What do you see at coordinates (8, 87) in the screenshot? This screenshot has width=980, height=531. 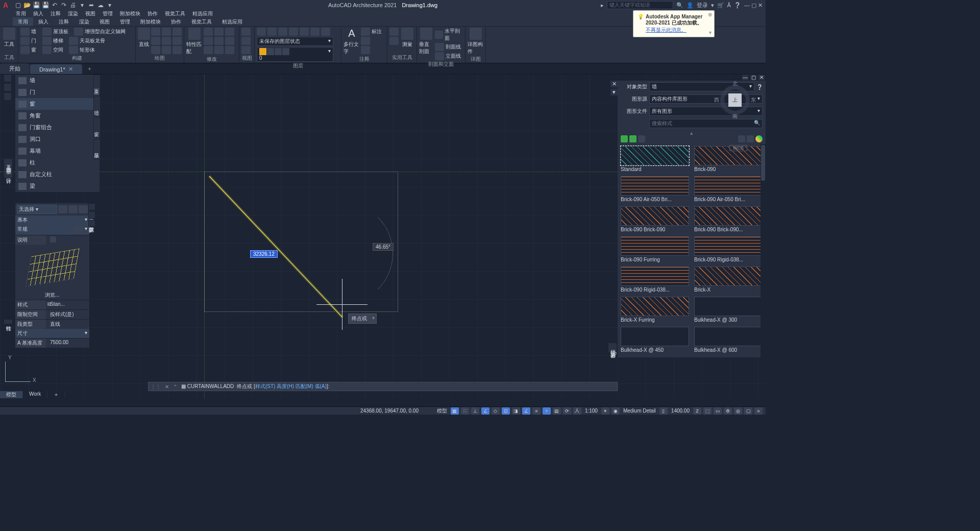 I see `palette-pin-icon` at bounding box center [8, 87].